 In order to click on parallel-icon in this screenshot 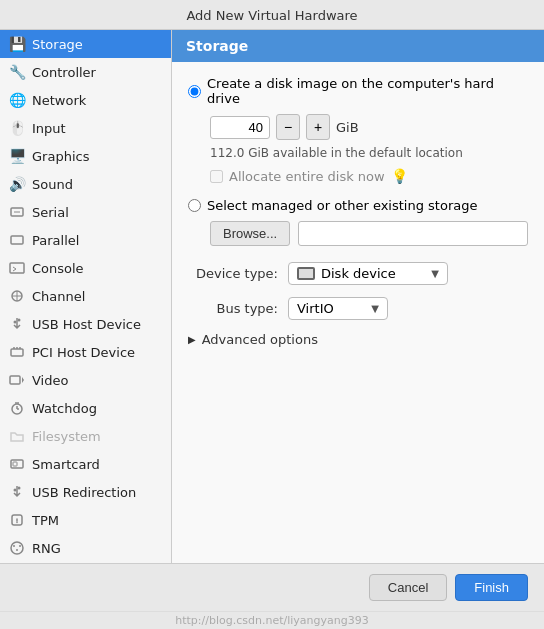, I will do `click(17, 240)`.